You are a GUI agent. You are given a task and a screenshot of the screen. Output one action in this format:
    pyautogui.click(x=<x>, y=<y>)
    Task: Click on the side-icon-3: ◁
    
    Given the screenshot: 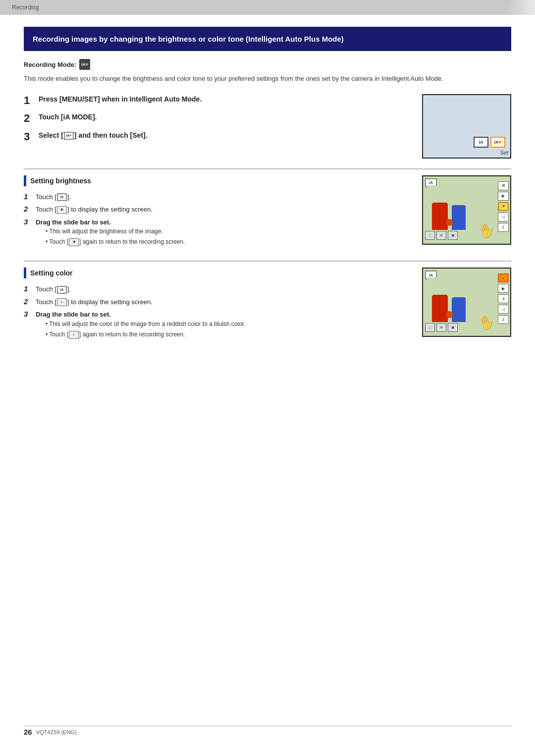 What is the action you would take?
    pyautogui.click(x=503, y=217)
    